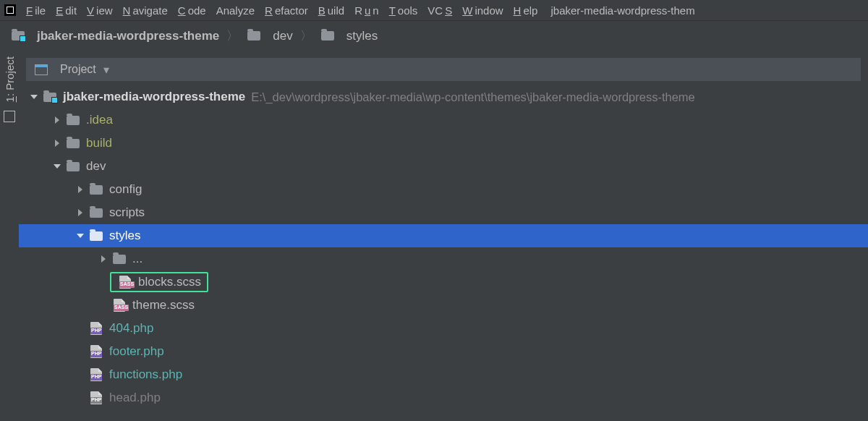 Image resolution: width=868 pixels, height=421 pixels. Describe the element at coordinates (331, 10) in the screenshot. I see `menu-build: Build` at that location.